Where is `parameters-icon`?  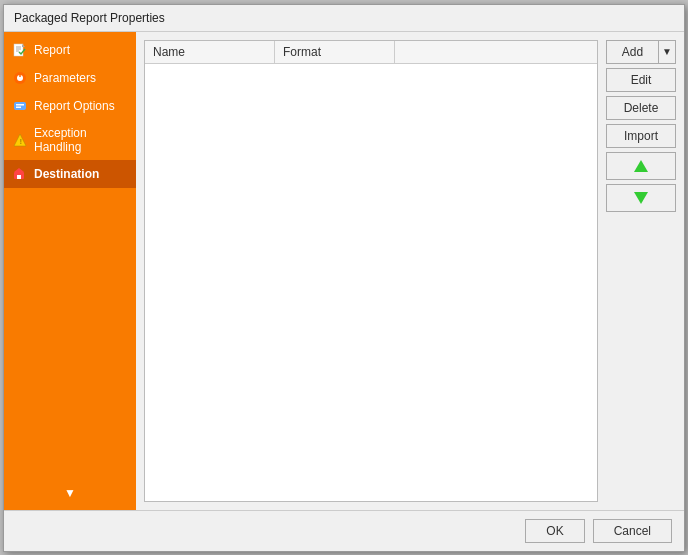
parameters-icon is located at coordinates (20, 78).